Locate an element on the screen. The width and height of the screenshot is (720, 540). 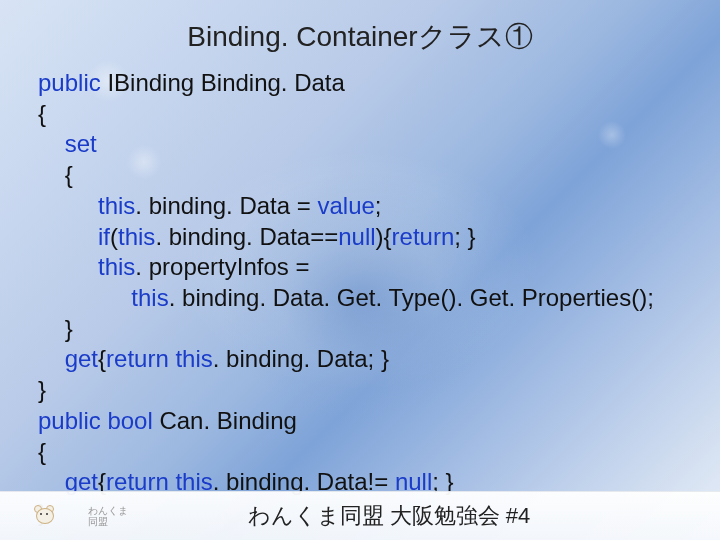
code-text: ; is located at coordinates (378, 206).